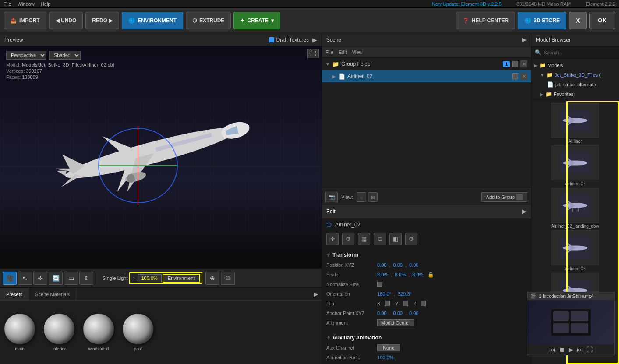 The width and height of the screenshot is (619, 364). What do you see at coordinates (575, 75) in the screenshot?
I see `mb-row-jetstrike: ▼ 📁 Jet_Strike_3D_Files (` at bounding box center [575, 75].